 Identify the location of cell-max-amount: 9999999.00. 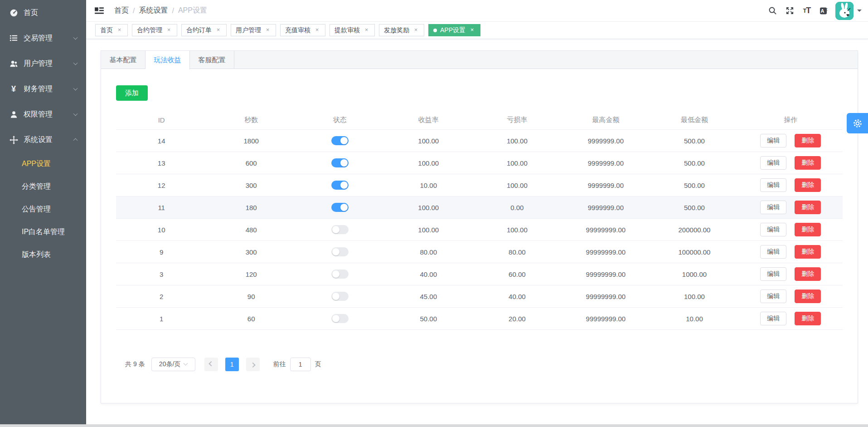
(606, 208).